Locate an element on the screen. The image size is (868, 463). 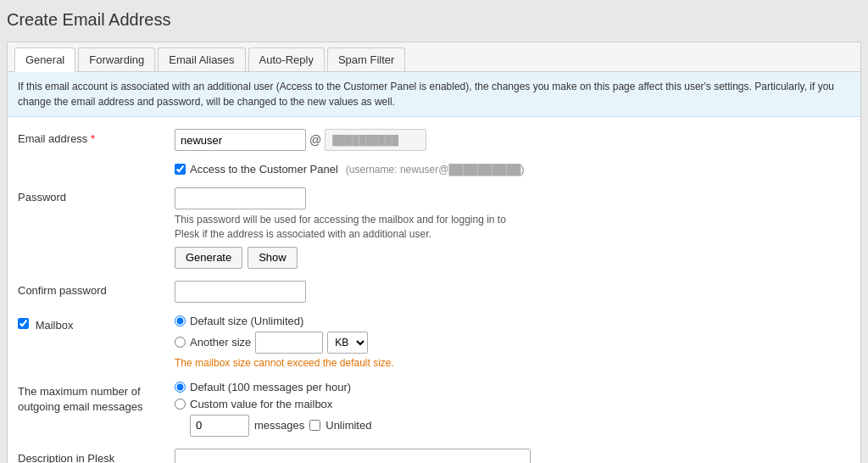
access-panel-checkbox is located at coordinates (180, 170).